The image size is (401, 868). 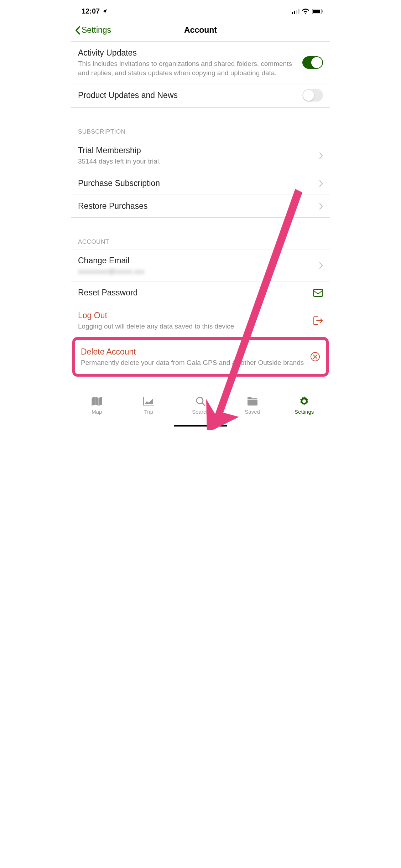 What do you see at coordinates (200, 30) in the screenshot?
I see `page-title: Account` at bounding box center [200, 30].